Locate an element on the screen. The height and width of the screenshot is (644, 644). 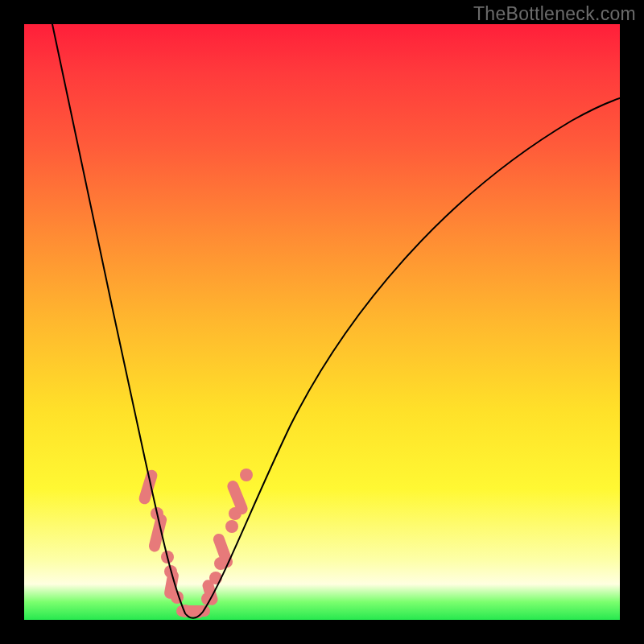
marker-cluster-right is located at coordinates (227, 538).